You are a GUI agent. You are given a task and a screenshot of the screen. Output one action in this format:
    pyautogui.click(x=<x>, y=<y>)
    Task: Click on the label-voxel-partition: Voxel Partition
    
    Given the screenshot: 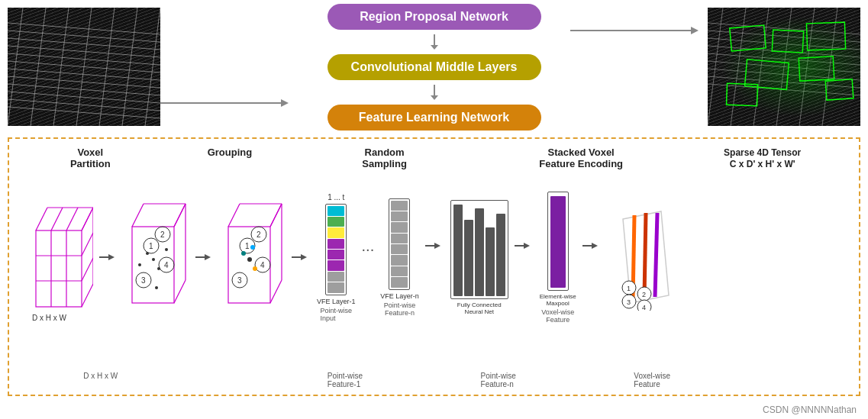 What is the action you would take?
    pyautogui.click(x=90, y=158)
    